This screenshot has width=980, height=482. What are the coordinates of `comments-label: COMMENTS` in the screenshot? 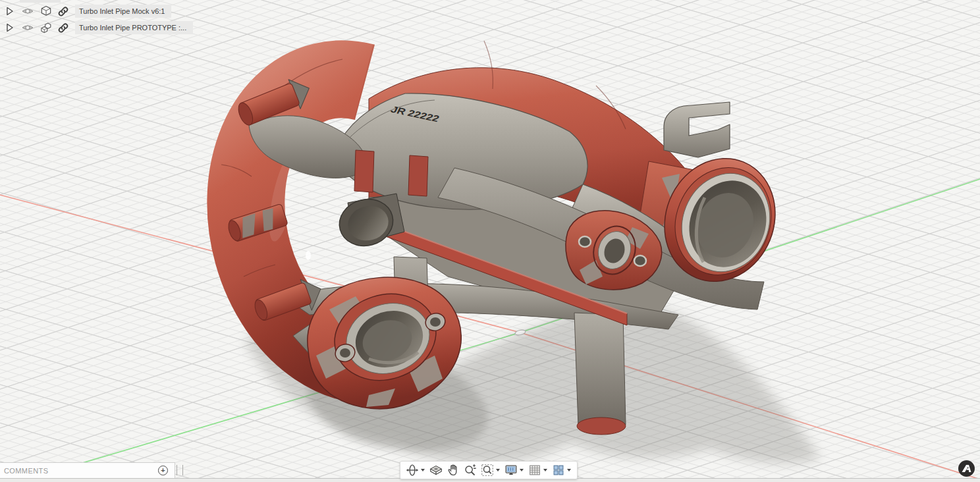 It's located at (81, 471).